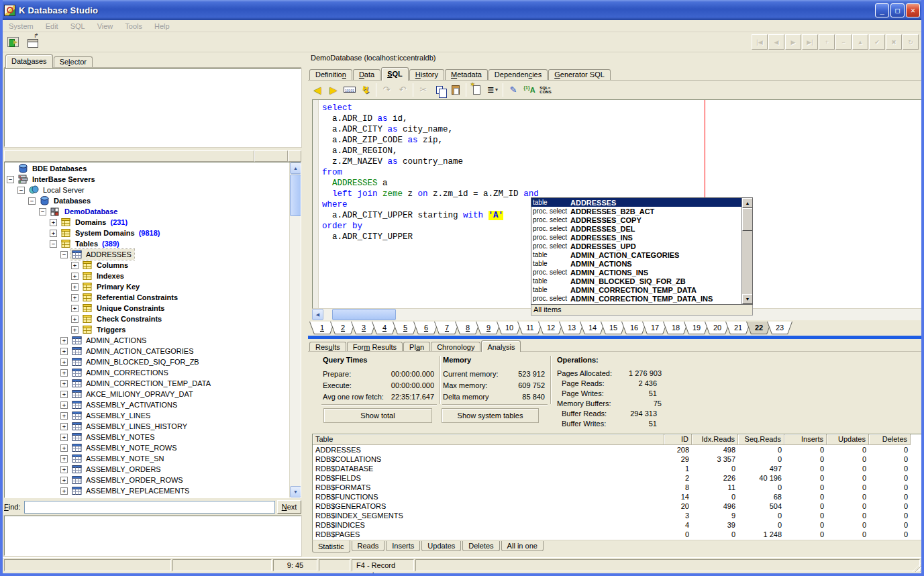 The width and height of the screenshot is (924, 576). I want to click on tree-item-admin-correction-temp-data: +ADMIN_CORRECTION_TEMP_DATA, so click(147, 383).